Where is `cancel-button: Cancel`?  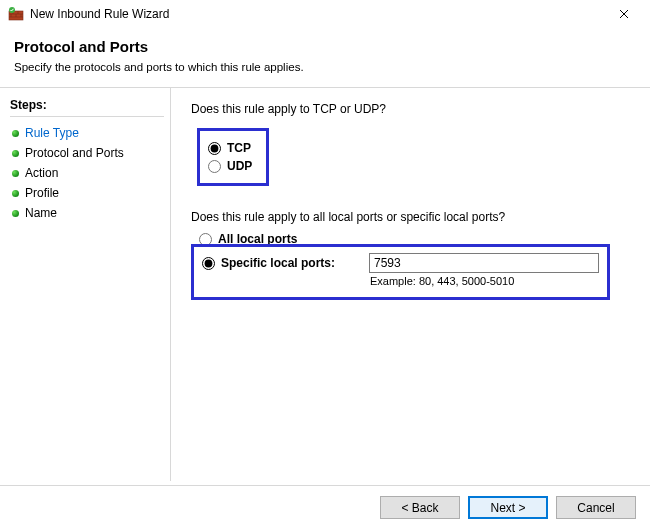
cancel-button: Cancel is located at coordinates (596, 508).